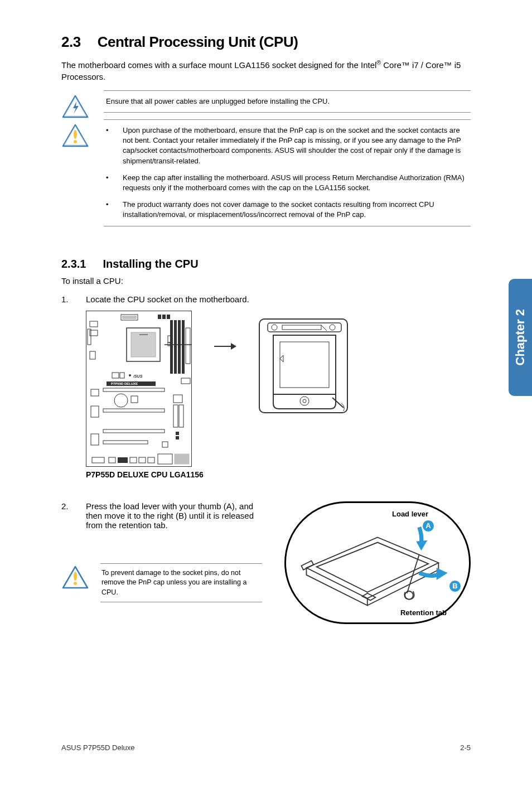  What do you see at coordinates (378, 563) in the screenshot?
I see `load-lever-svg` at bounding box center [378, 563].